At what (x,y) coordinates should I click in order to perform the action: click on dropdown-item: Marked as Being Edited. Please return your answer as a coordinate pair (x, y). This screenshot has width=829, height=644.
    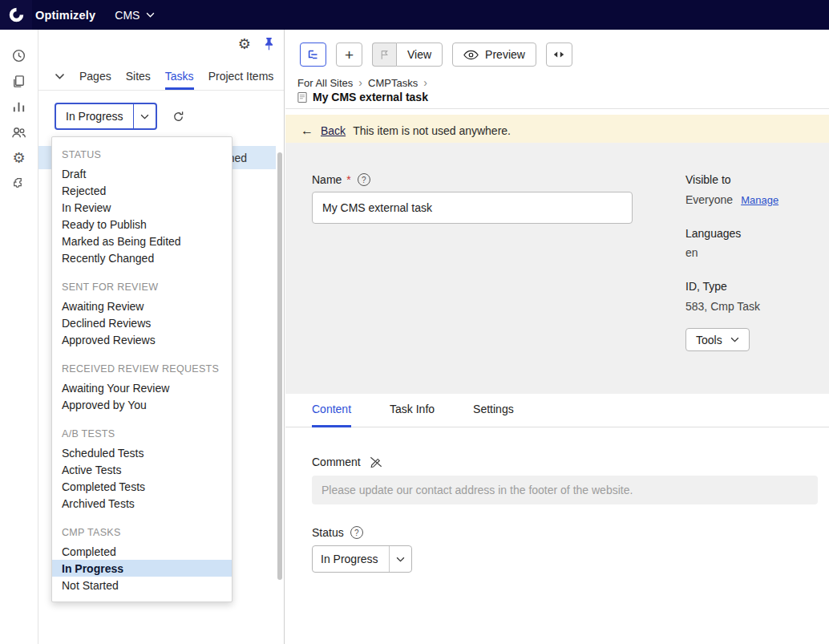
    Looking at the image, I should click on (142, 241).